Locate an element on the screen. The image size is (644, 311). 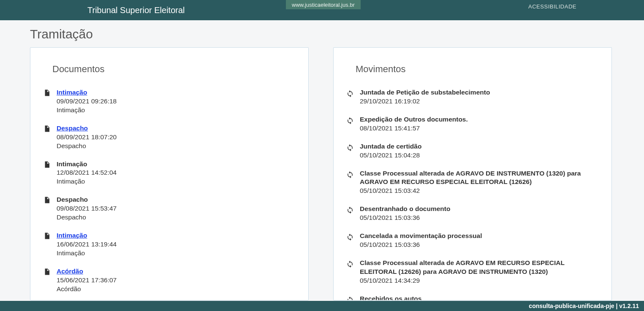
documento-date: 15/06/2021 17:36:07 is located at coordinates (87, 280).